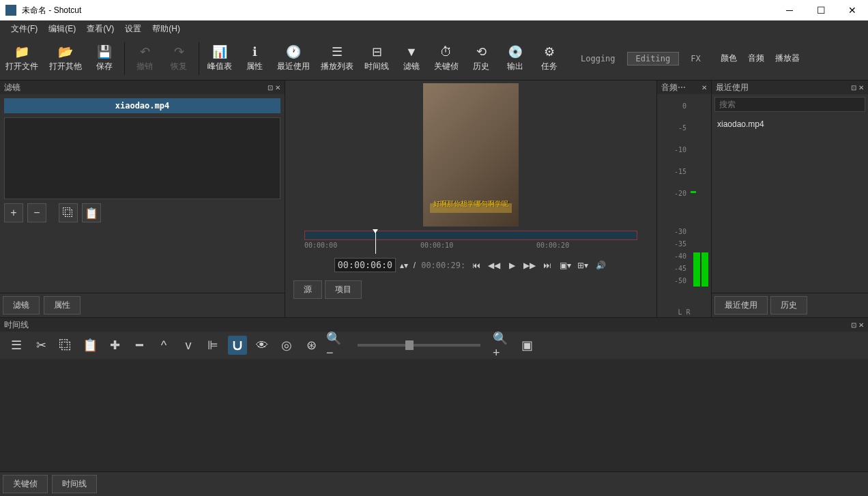 The image size is (868, 496). I want to click on zoom-mode-button: ▣▾, so click(565, 265).